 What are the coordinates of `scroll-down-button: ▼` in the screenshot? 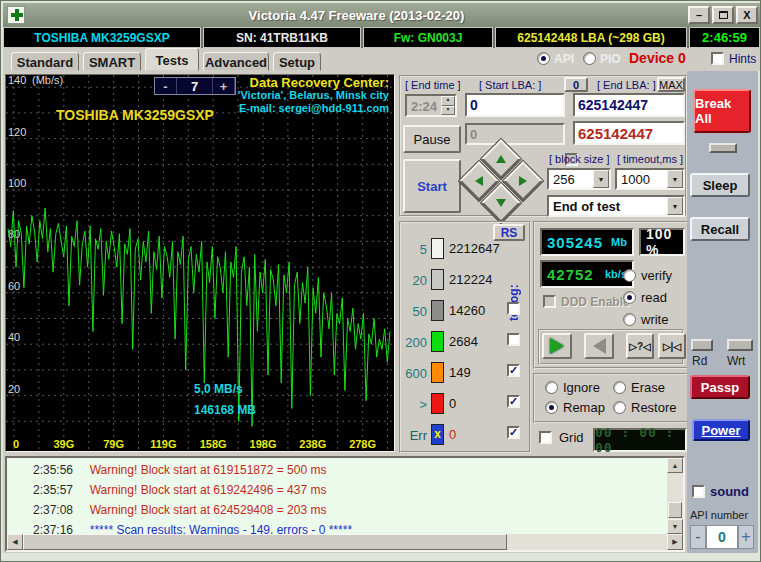 It's located at (675, 526).